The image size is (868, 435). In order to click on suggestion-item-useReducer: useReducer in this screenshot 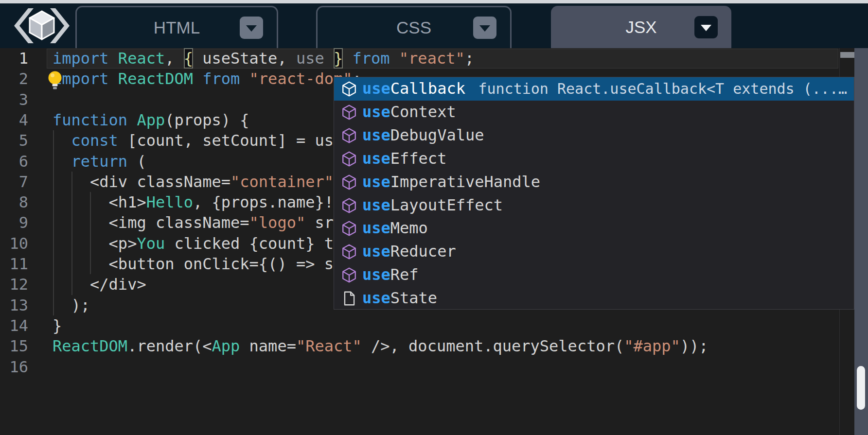, I will do `click(594, 252)`.